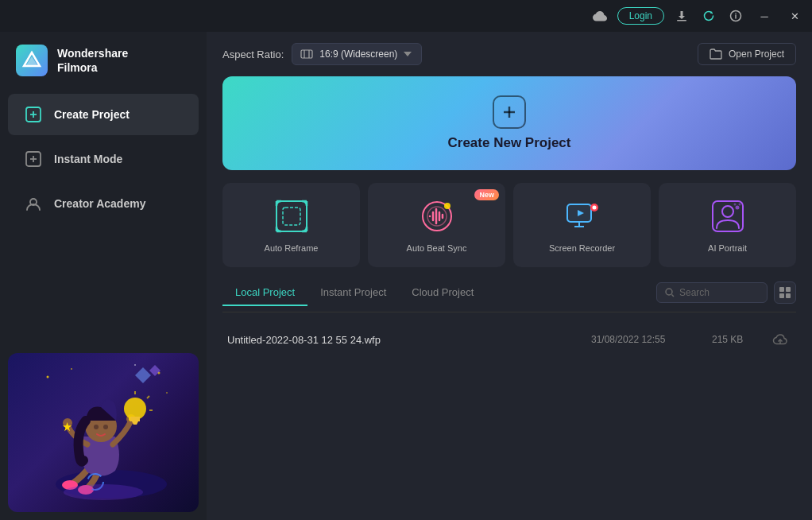  I want to click on app-logo, so click(32, 60).